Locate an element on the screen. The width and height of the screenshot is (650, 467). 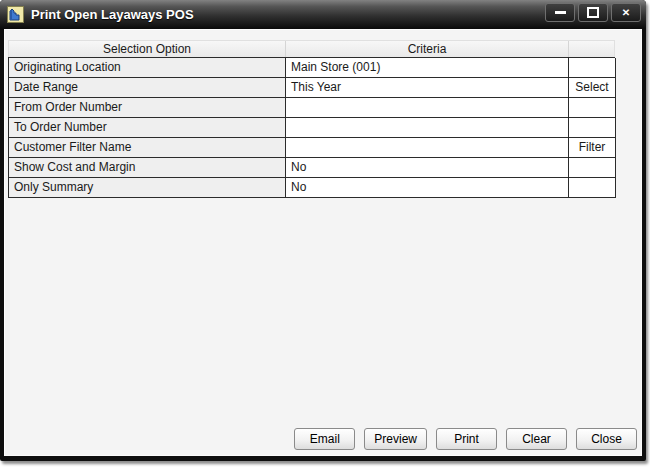
row-to-order-number-label: To Order Number is located at coordinates (148, 128).